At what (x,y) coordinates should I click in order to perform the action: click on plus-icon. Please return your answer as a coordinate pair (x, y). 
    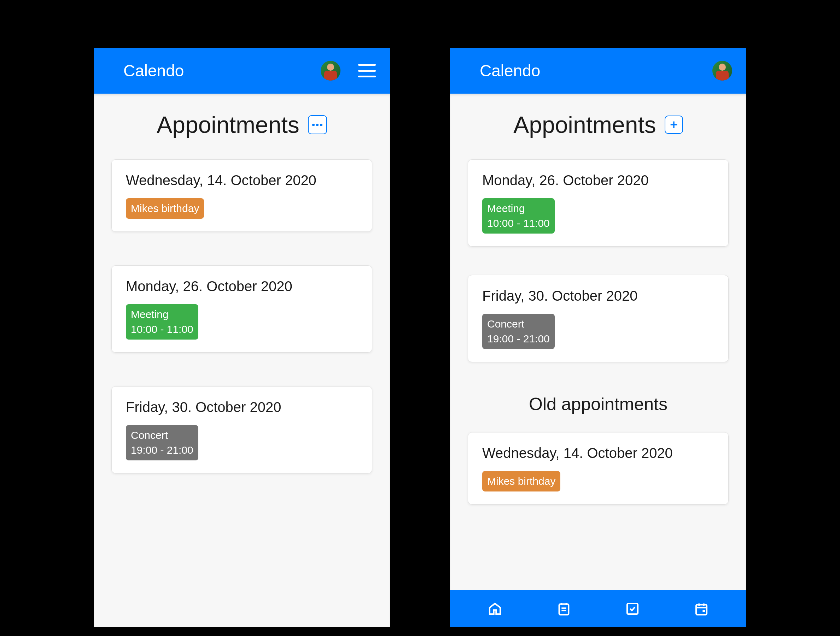
    Looking at the image, I should click on (674, 125).